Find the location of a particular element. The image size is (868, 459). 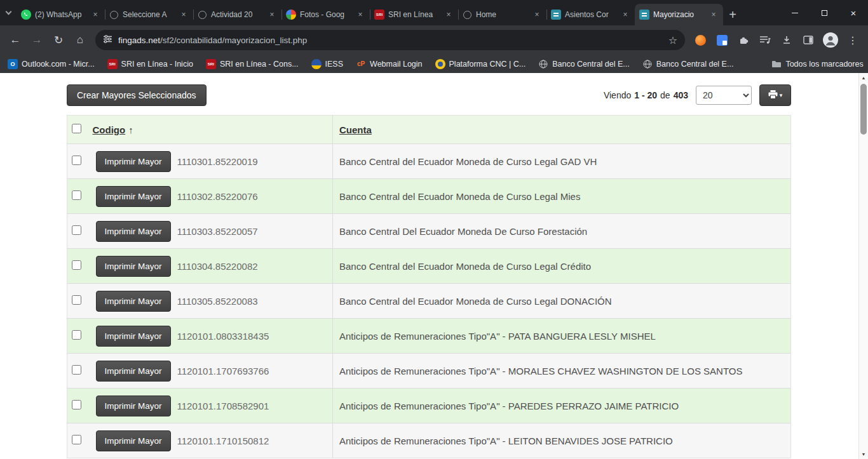

address-bar: fingads.net/sf2/contabilidad/mayorizacio… is located at coordinates (390, 40).